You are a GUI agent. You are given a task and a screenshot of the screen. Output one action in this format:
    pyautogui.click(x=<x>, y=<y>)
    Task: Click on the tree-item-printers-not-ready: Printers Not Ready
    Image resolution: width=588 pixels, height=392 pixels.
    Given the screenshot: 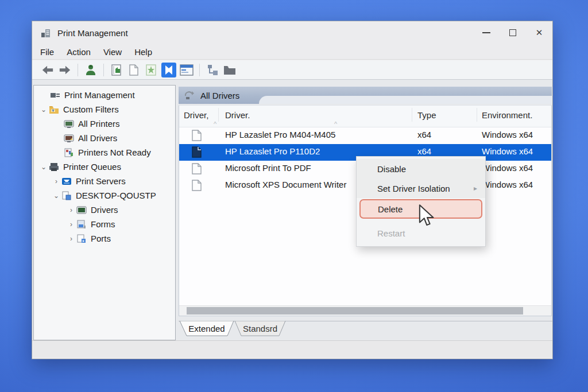 What is the action you would take?
    pyautogui.click(x=105, y=153)
    